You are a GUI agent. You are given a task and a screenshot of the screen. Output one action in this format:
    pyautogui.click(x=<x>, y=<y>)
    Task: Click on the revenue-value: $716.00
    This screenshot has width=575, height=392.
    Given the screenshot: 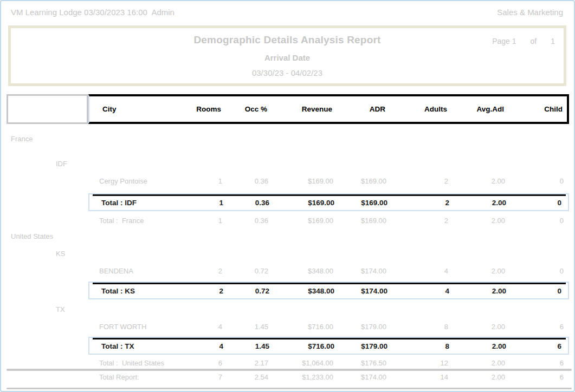 What is the action you would take?
    pyautogui.click(x=302, y=347)
    